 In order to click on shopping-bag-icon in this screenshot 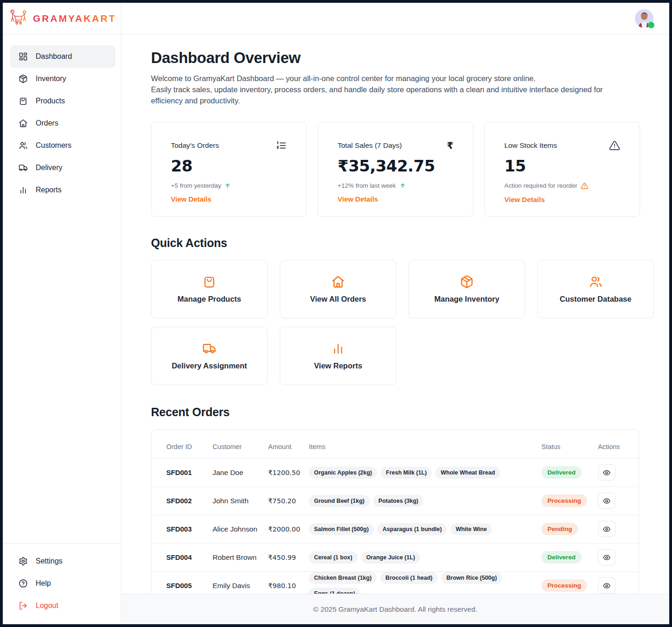, I will do `click(23, 101)`.